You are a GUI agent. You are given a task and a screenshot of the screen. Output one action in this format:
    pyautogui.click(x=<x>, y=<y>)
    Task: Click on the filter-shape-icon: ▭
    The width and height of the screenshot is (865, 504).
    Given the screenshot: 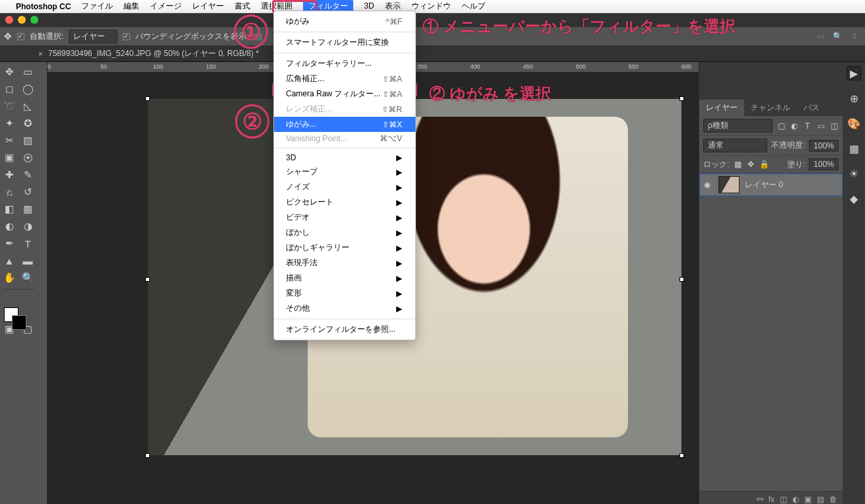 What is the action you would take?
    pyautogui.click(x=821, y=126)
    